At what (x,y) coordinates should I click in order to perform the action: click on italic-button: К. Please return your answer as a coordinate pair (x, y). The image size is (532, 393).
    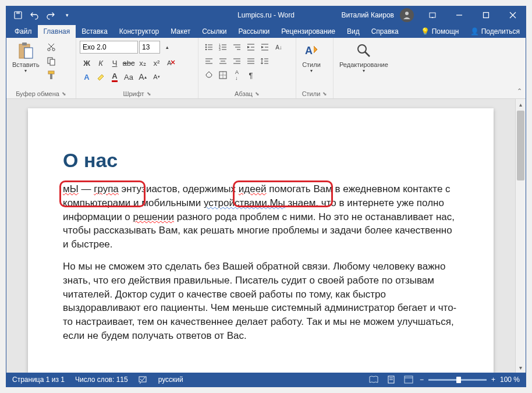
    Looking at the image, I should click on (101, 63).